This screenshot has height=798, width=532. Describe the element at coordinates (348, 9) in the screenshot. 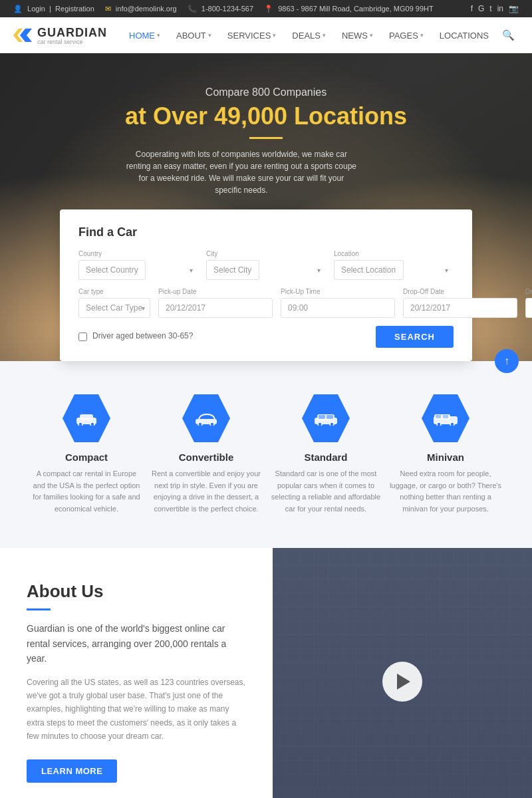

I see `address-info: 📍 9863 - 9867 Mill Road, Cambridge, MG09…` at that location.